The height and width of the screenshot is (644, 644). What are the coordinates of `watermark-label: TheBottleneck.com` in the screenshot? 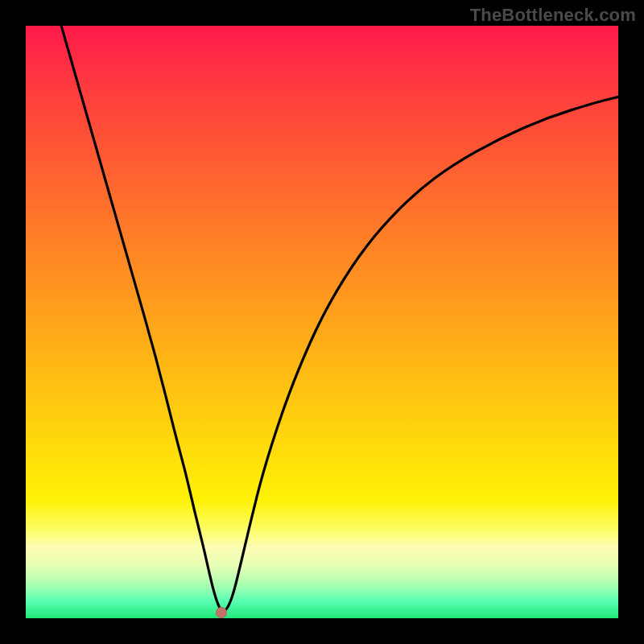 It's located at (553, 15).